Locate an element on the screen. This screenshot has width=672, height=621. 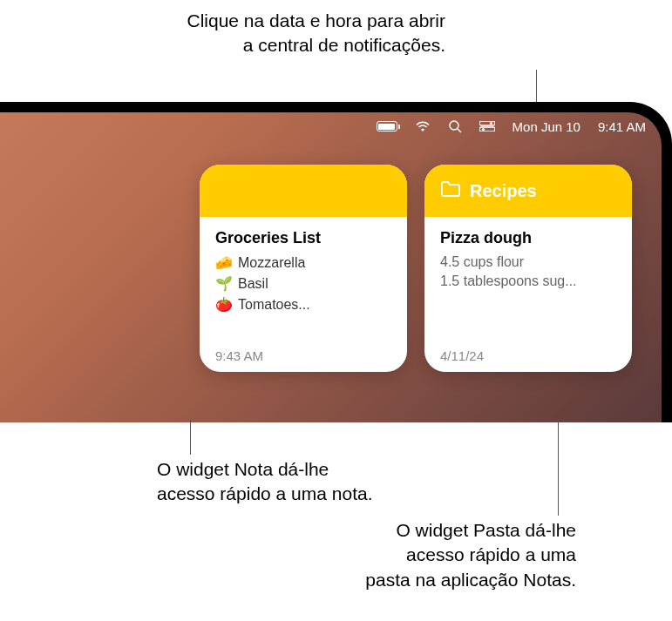
callout-text: acesso rápido a uma nota. is located at coordinates (265, 493).